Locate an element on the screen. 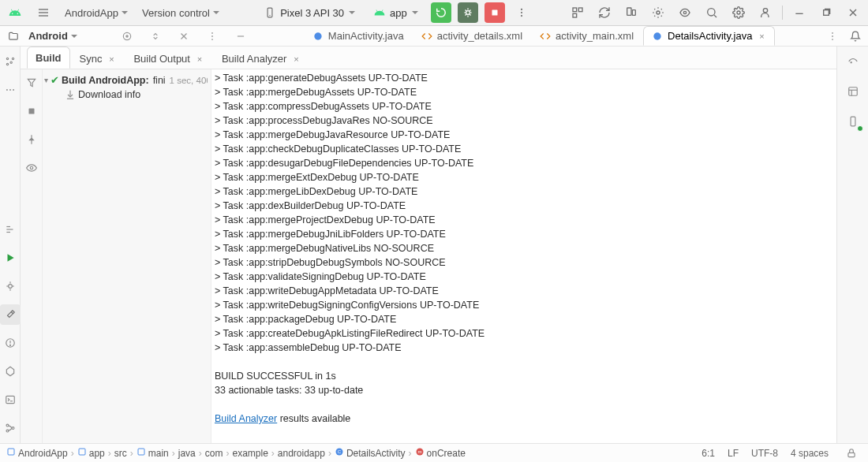 This screenshot has height=462, width=868. caret-position: 6:1 is located at coordinates (709, 453).